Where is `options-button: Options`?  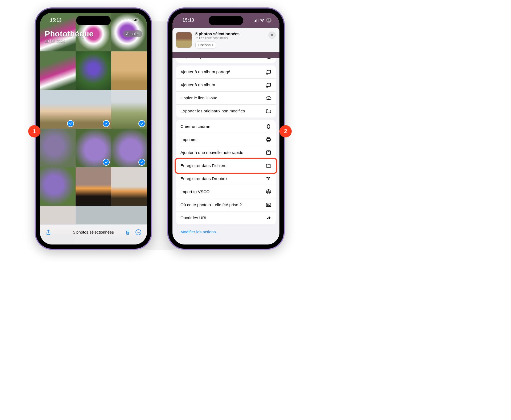 options-button: Options is located at coordinates (206, 45).